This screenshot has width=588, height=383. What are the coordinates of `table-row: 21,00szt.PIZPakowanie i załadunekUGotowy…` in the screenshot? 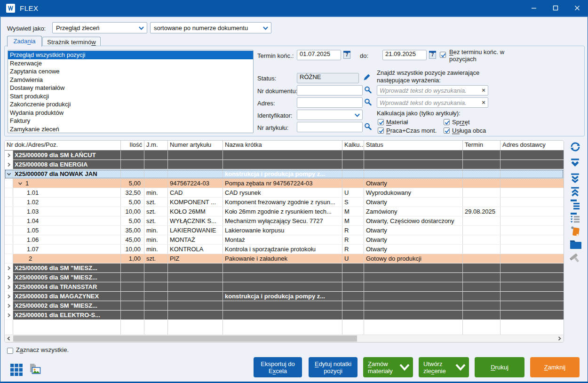 It's located at (284, 259).